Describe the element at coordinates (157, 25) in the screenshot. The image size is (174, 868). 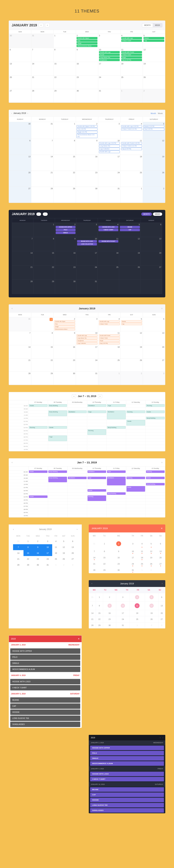
I see `week-view-tab: WEEK` at that location.